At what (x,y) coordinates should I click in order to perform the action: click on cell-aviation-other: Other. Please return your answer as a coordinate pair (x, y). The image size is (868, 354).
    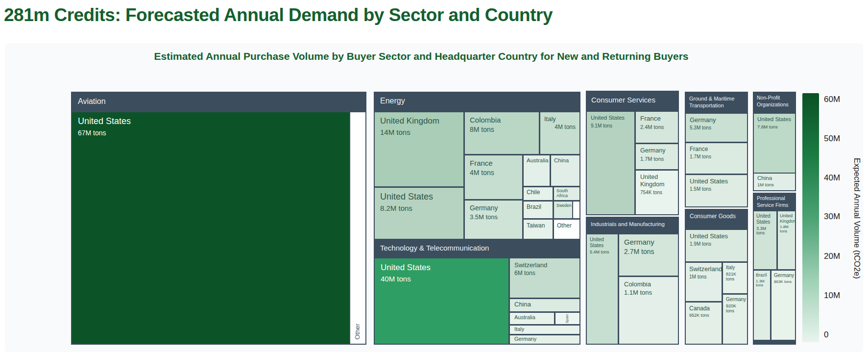
    Looking at the image, I should click on (358, 228).